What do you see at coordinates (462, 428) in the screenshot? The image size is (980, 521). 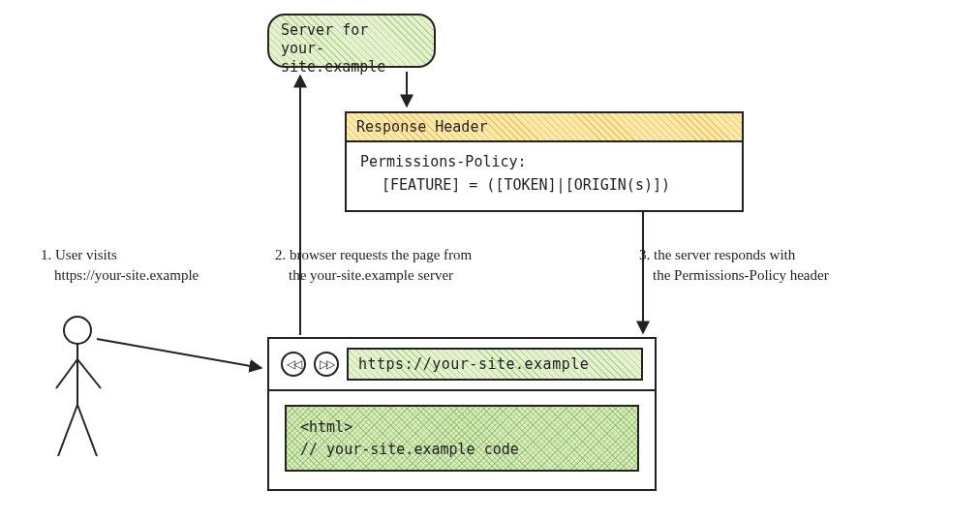 I see `code-line-1: <html>` at bounding box center [462, 428].